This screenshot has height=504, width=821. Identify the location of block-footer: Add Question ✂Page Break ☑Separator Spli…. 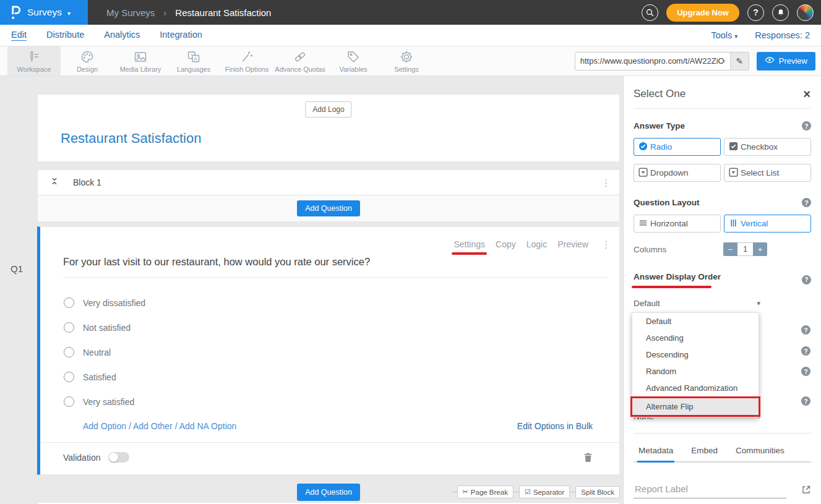
(329, 492).